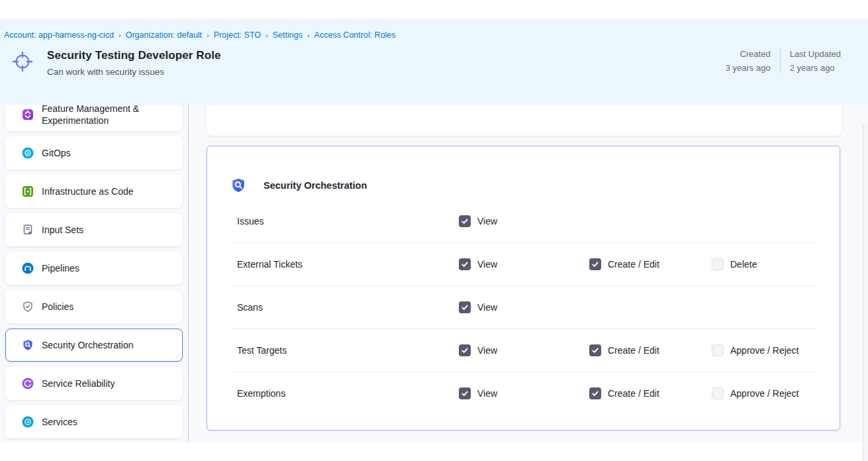 The height and width of the screenshot is (461, 868). Describe the element at coordinates (28, 115) in the screenshot. I see `feature-flags-icon` at that location.